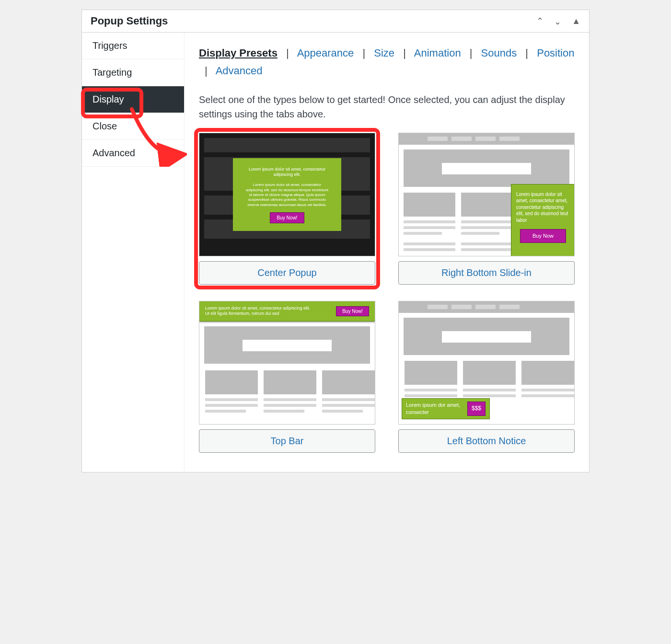 The height and width of the screenshot is (644, 671). What do you see at coordinates (543, 236) in the screenshot?
I see `popup-cta-button: Buy Now` at bounding box center [543, 236].